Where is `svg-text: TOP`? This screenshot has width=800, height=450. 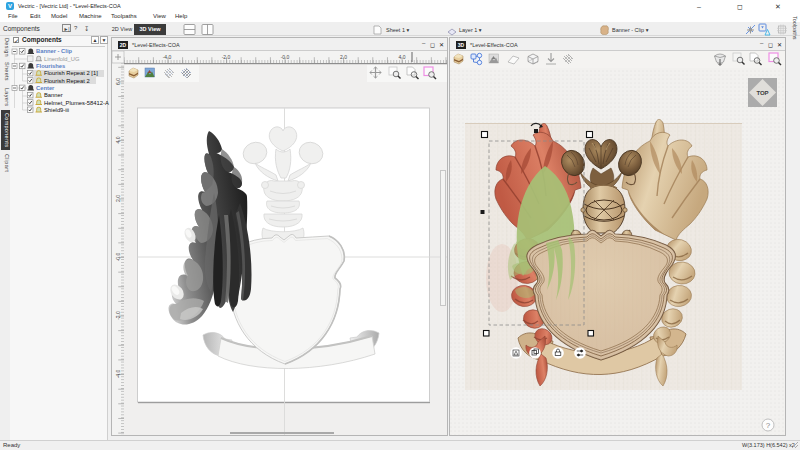 svg-text: TOP is located at coordinates (762, 93).